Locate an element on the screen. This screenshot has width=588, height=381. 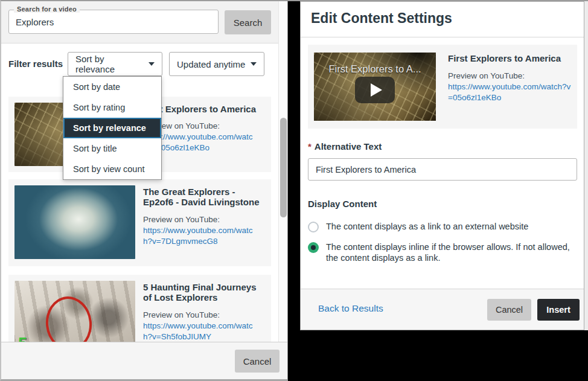
sort-menu-item-title: Sort by title is located at coordinates (112, 149).